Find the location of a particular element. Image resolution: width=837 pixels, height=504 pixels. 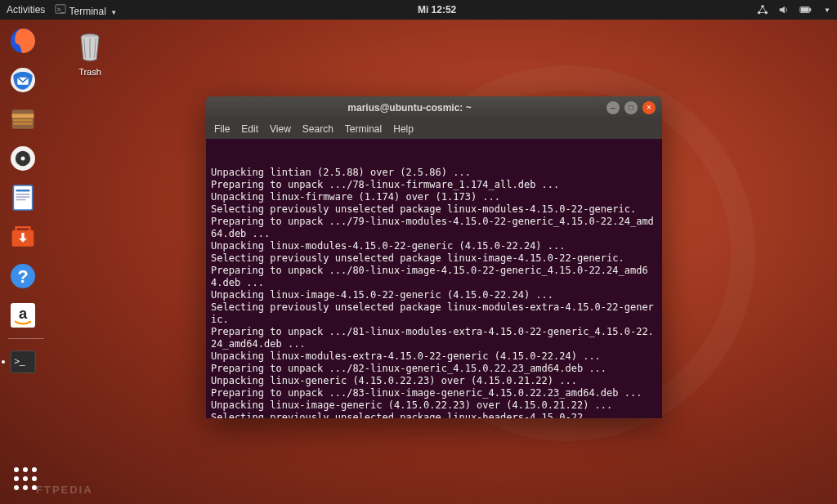

svg-text: a is located at coordinates (23, 314).